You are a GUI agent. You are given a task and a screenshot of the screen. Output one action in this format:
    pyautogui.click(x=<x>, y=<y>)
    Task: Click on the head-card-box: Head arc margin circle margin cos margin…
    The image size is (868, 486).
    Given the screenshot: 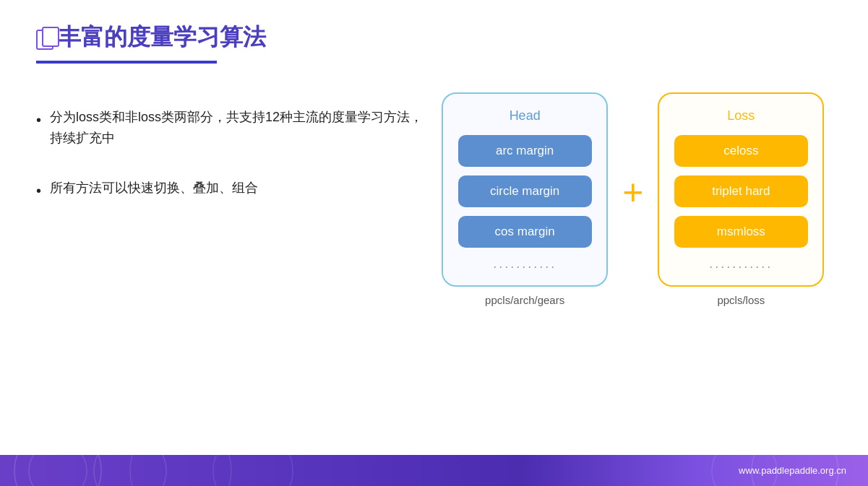 What is the action you would take?
    pyautogui.click(x=525, y=199)
    